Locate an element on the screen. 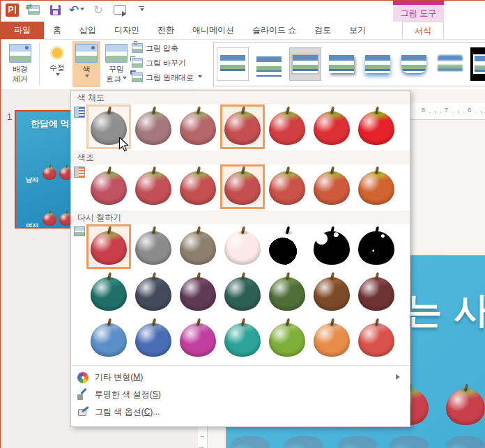 The height and width of the screenshot is (448, 485). recolor-dark-green is located at coordinates (287, 293).